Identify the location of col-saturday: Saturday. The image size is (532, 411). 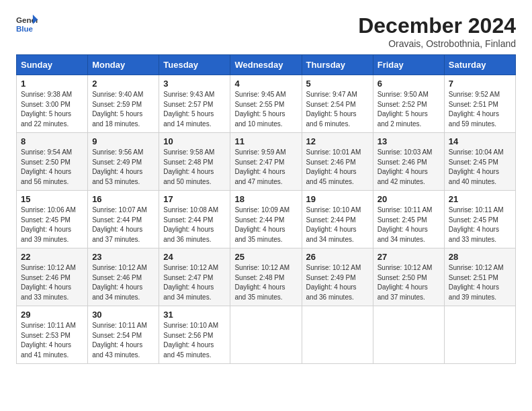
(480, 65).